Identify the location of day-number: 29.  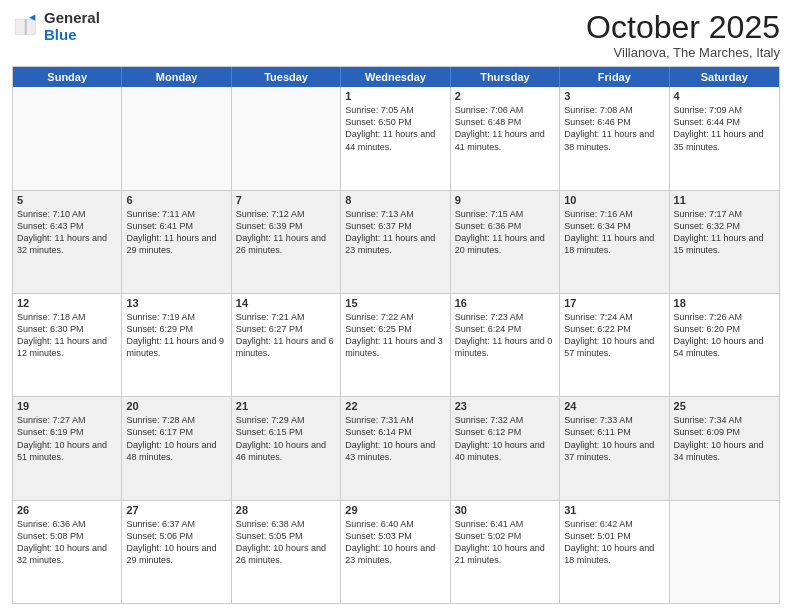
(395, 510).